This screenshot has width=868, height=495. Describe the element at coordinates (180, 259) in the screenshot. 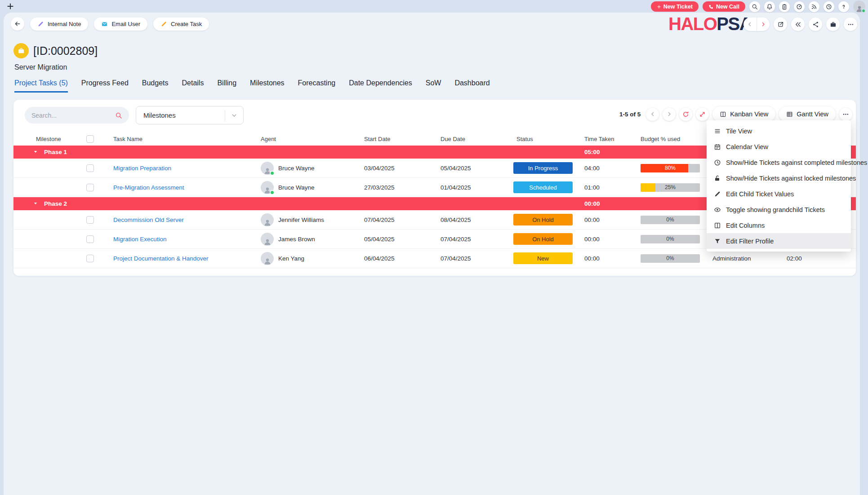

I see `task-link: Project Documentation & Handover` at that location.